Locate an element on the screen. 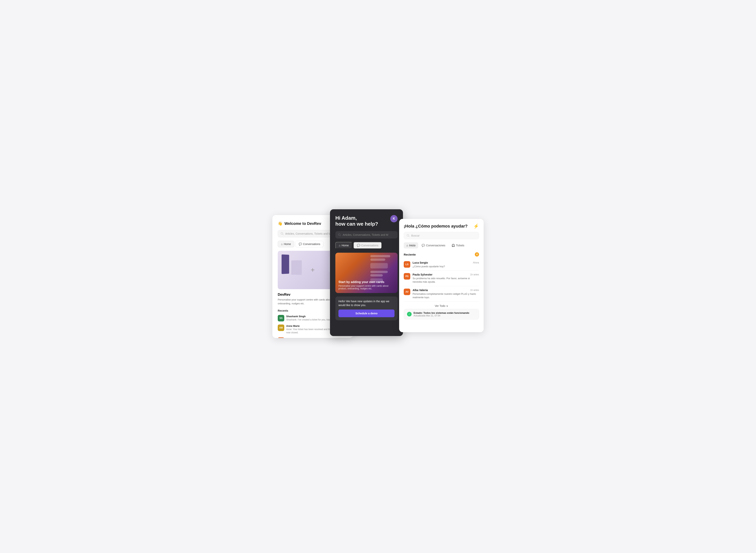  tab-tickets-label: Tickets is located at coordinates (460, 245).